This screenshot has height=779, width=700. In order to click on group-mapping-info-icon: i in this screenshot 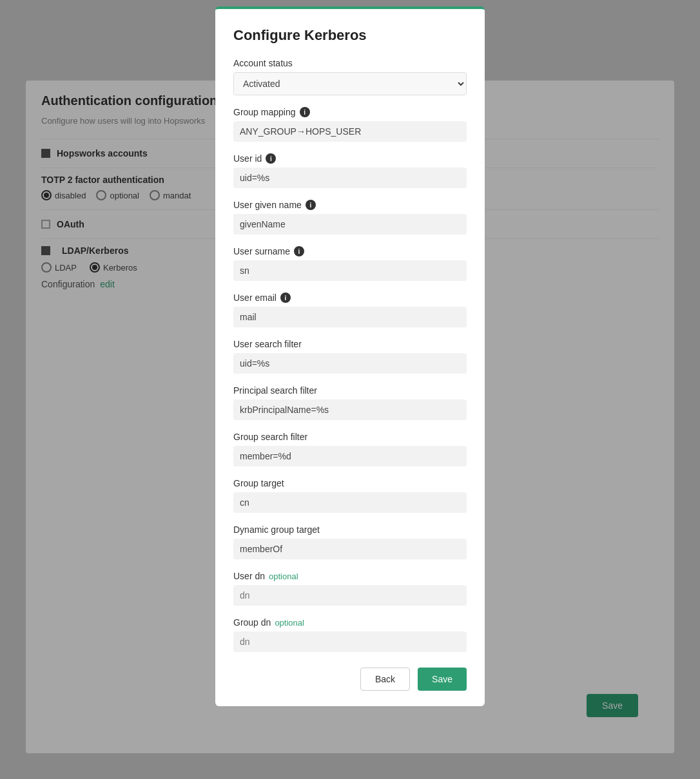, I will do `click(305, 112)`.